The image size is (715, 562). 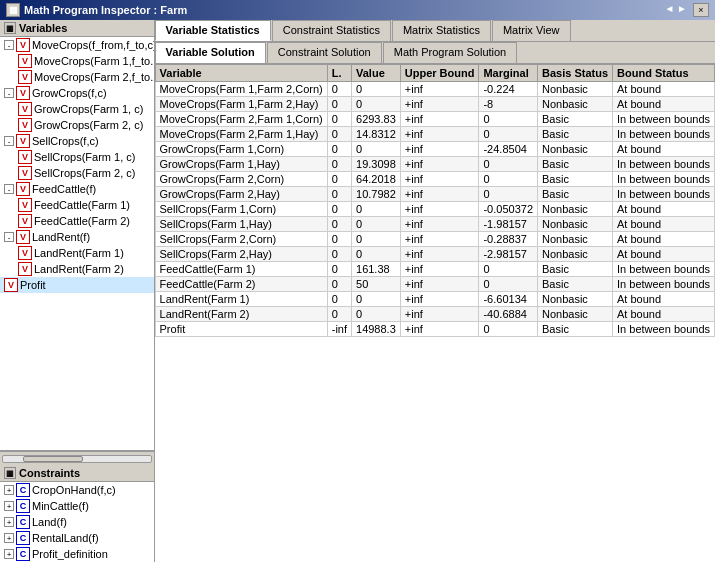 I want to click on table-row: MoveCrops(Farm 2,Farm 1,Hay)014.8312+inf…, so click(x=434, y=134).